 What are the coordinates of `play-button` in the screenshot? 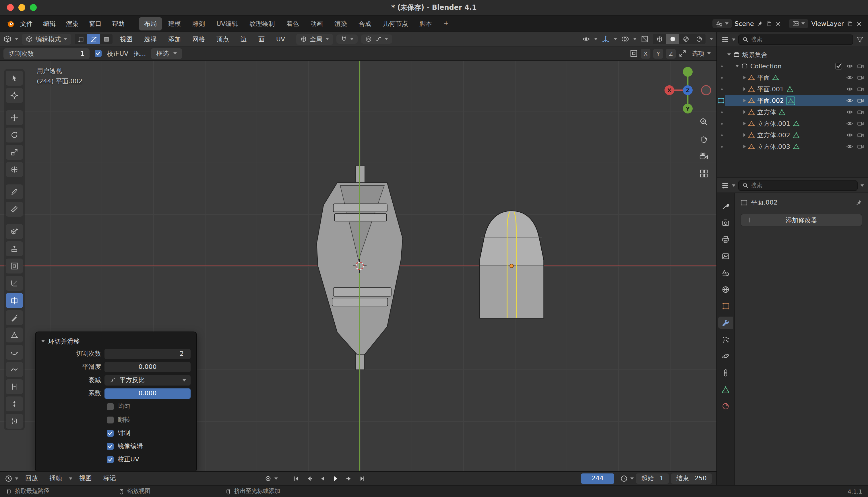 It's located at (336, 478).